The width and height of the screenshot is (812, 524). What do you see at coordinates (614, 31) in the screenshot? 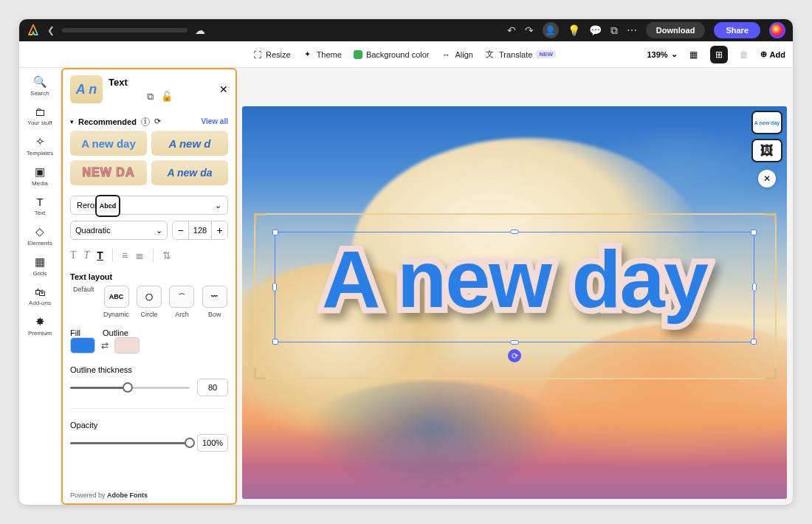
I see `present-icon: ⧉` at bounding box center [614, 31].